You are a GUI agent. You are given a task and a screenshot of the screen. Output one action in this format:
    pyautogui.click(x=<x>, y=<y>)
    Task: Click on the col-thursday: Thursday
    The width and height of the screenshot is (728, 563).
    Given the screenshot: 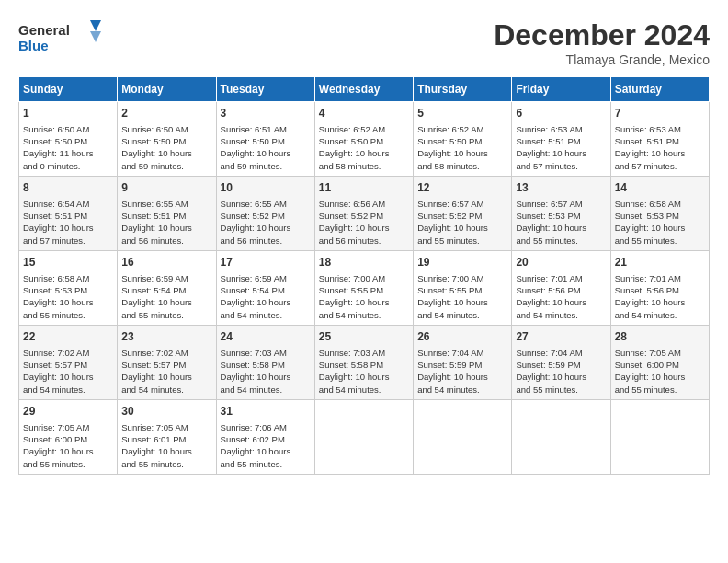 What is the action you would take?
    pyautogui.click(x=463, y=90)
    